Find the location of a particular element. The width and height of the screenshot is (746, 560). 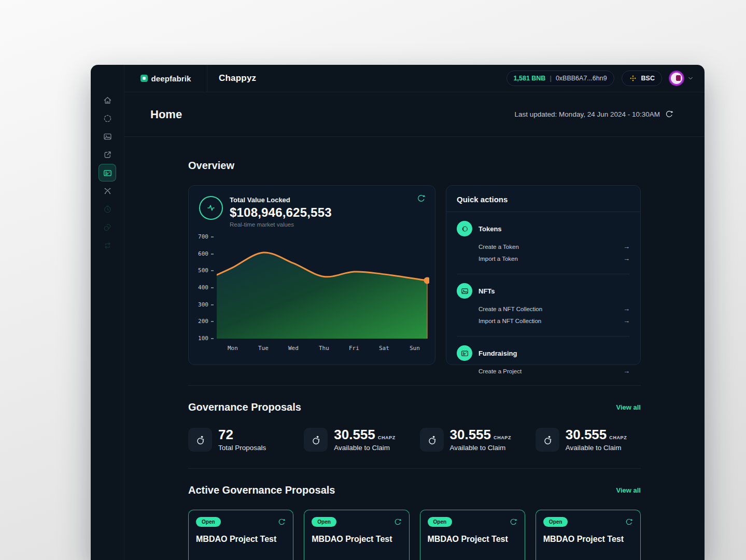

quick-actions-group-nfts: NFTs Create a NFT Collection → Import a … is located at coordinates (543, 305).